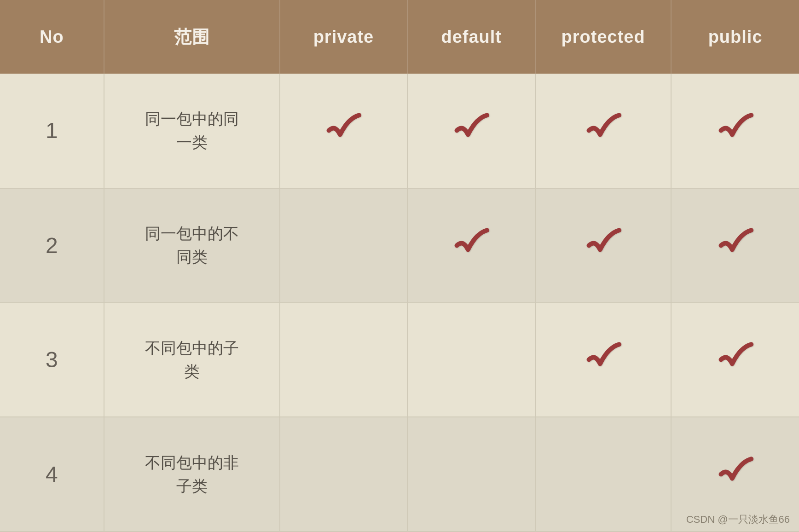  What do you see at coordinates (52, 474) in the screenshot?
I see `row-number: 4` at bounding box center [52, 474].